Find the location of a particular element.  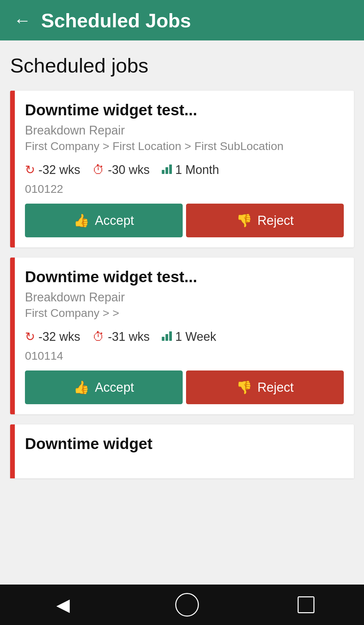

job-code-2: 010114 is located at coordinates (184, 356).